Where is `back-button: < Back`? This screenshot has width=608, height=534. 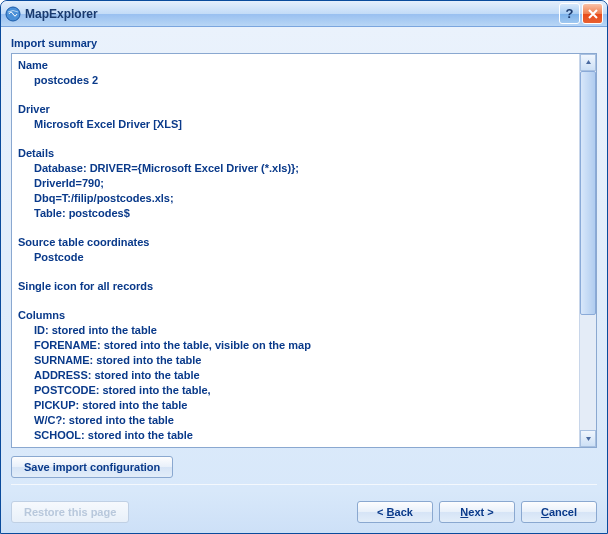 back-button: < Back is located at coordinates (395, 512).